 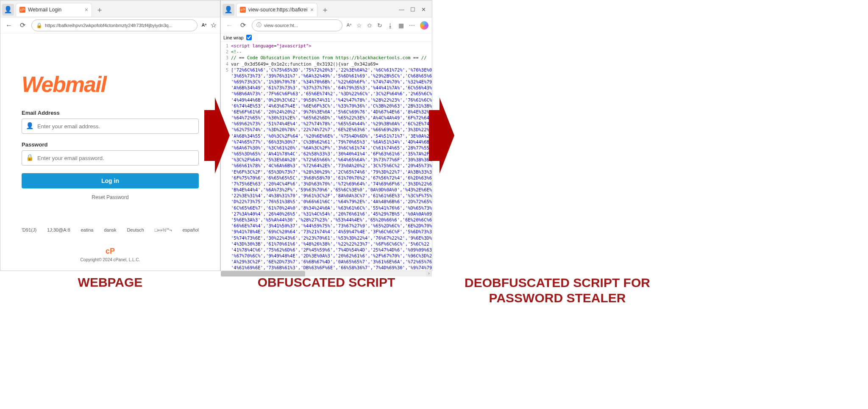 What do you see at coordinates (413, 9) in the screenshot?
I see `maximize-icon: ☐` at bounding box center [413, 9].